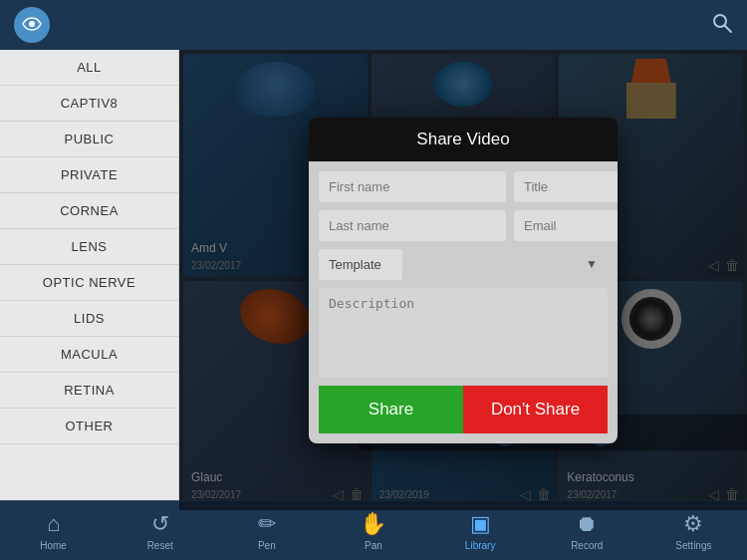 The height and width of the screenshot is (560, 747). Describe the element at coordinates (463, 140) in the screenshot. I see `modal-title: Share Video` at that location.